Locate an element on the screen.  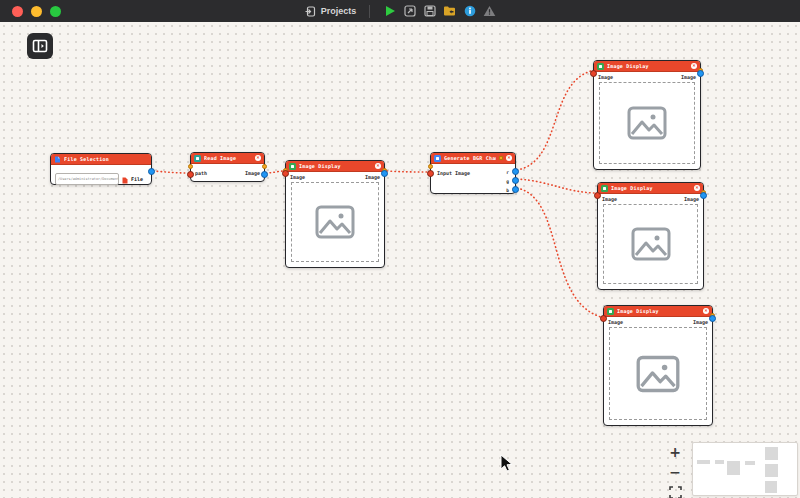
read-image-icon is located at coordinates (198, 158).